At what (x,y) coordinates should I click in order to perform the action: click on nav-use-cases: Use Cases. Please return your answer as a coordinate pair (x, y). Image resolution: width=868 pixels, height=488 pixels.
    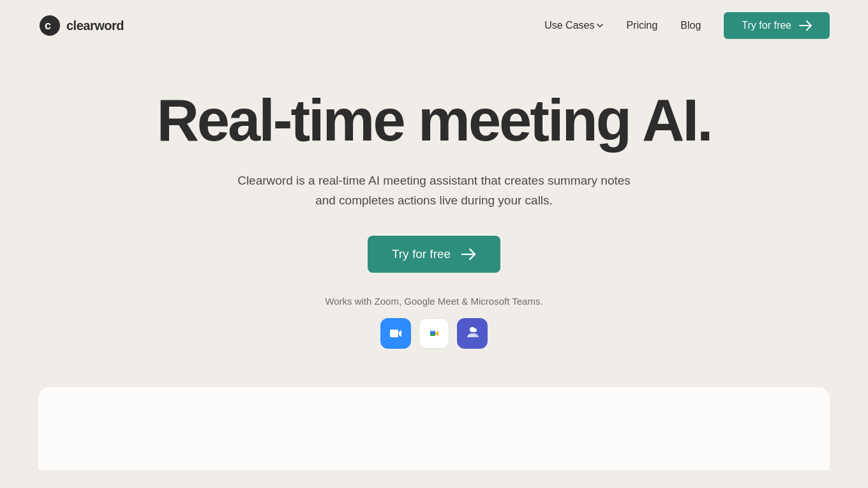
    Looking at the image, I should click on (574, 26).